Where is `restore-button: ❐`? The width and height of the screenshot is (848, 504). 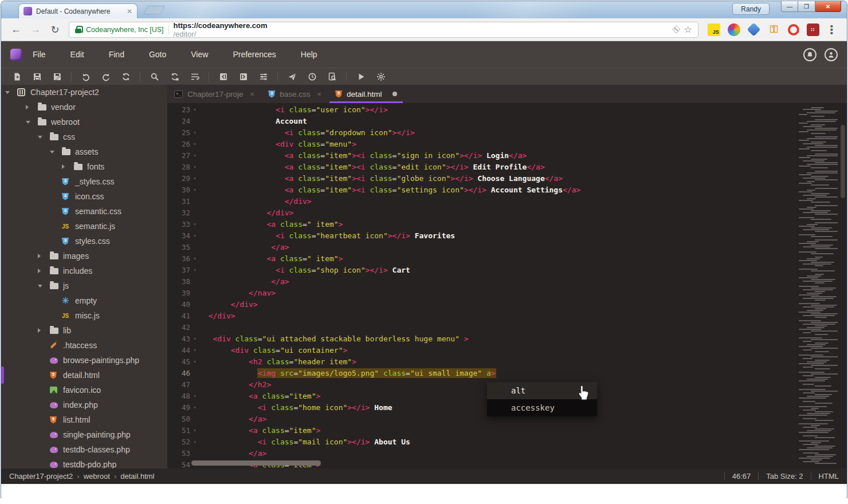
restore-button: ❐ is located at coordinates (807, 7).